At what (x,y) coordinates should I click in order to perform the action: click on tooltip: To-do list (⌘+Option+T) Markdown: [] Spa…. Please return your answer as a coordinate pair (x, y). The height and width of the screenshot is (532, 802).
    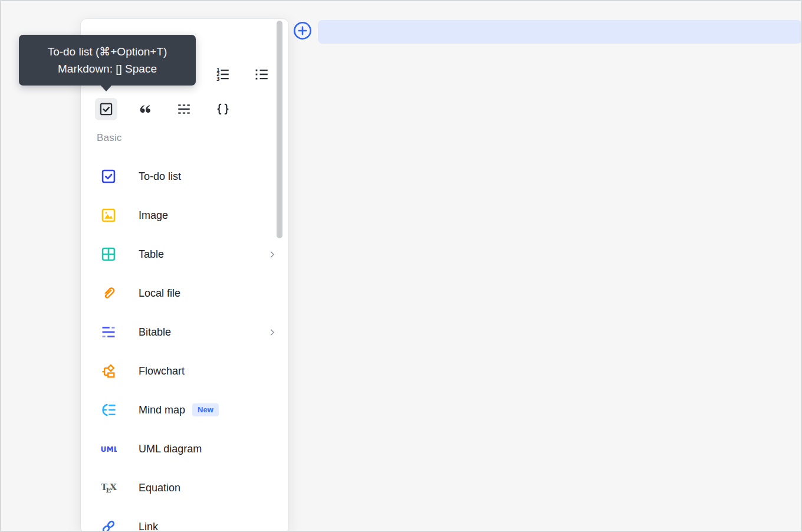
    Looking at the image, I should click on (107, 60).